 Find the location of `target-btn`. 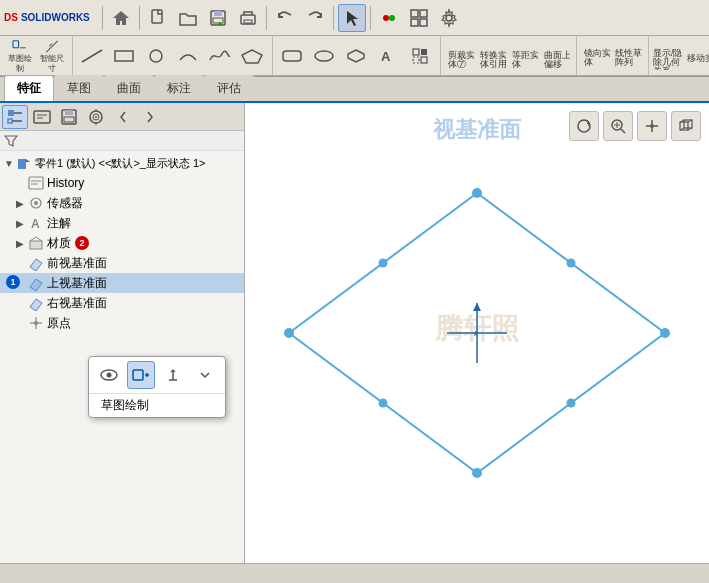

target-btn is located at coordinates (96, 117).